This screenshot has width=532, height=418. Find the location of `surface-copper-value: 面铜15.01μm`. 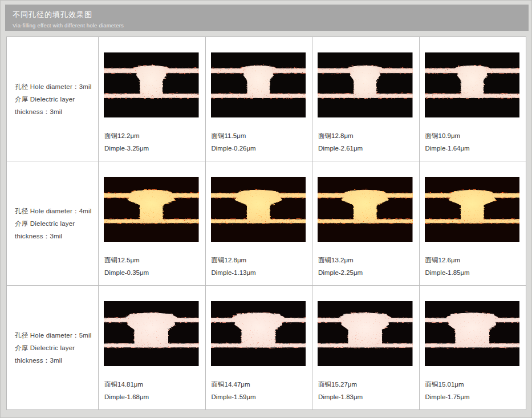

surface-copper-value: 面铜15.01μm is located at coordinates (448, 384).